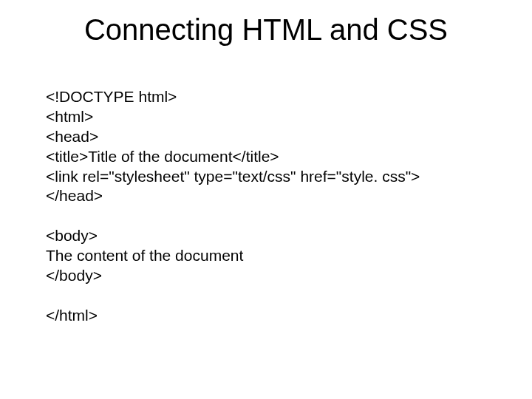 The image size is (532, 399). Describe the element at coordinates (267, 197) in the screenshot. I see `code-line: </head>` at that location.